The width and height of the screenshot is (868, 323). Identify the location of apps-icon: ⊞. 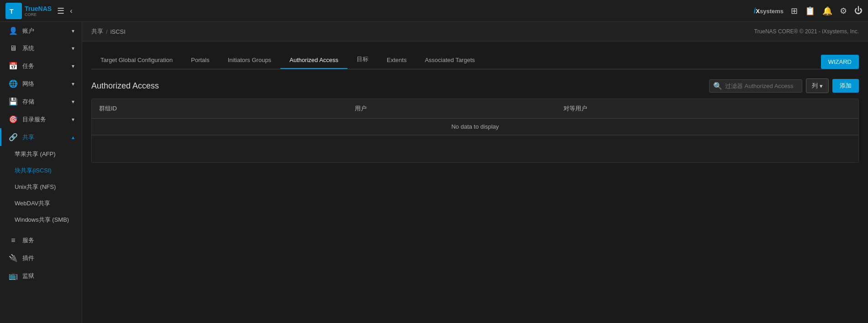
(794, 11).